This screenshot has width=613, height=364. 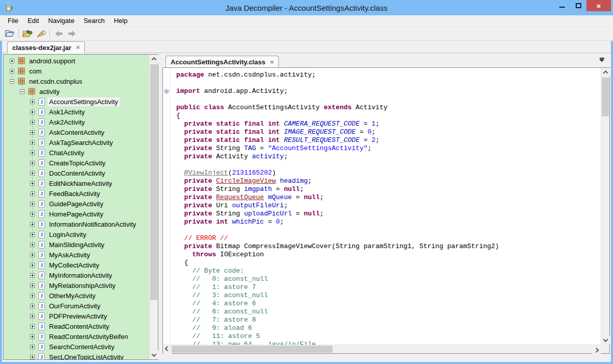 I want to click on tree-item-net.csdn.csdnplus: net.csdn.csdnplus, so click(x=77, y=81).